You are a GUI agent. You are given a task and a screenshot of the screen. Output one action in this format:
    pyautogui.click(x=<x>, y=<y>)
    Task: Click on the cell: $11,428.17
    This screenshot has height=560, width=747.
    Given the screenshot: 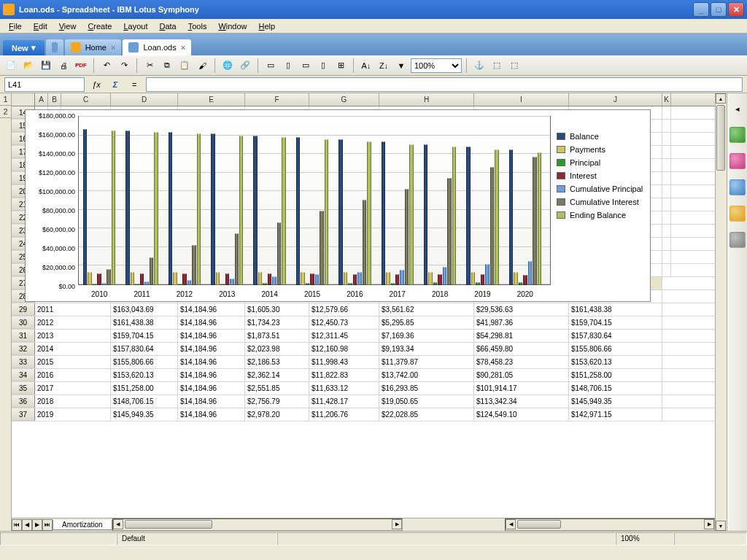 What is the action you would take?
    pyautogui.click(x=344, y=401)
    